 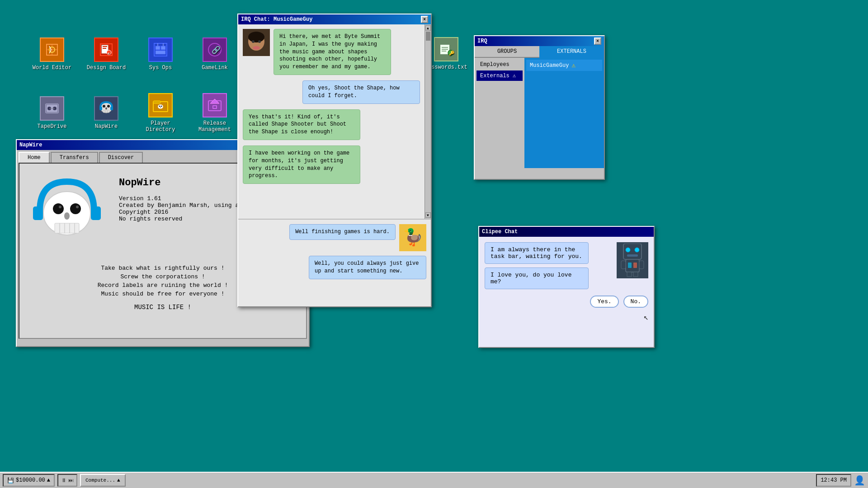 What do you see at coordinates (564, 65) in the screenshot?
I see `irq-user-musicgameguy: MusicGameGuy ⚠` at bounding box center [564, 65].